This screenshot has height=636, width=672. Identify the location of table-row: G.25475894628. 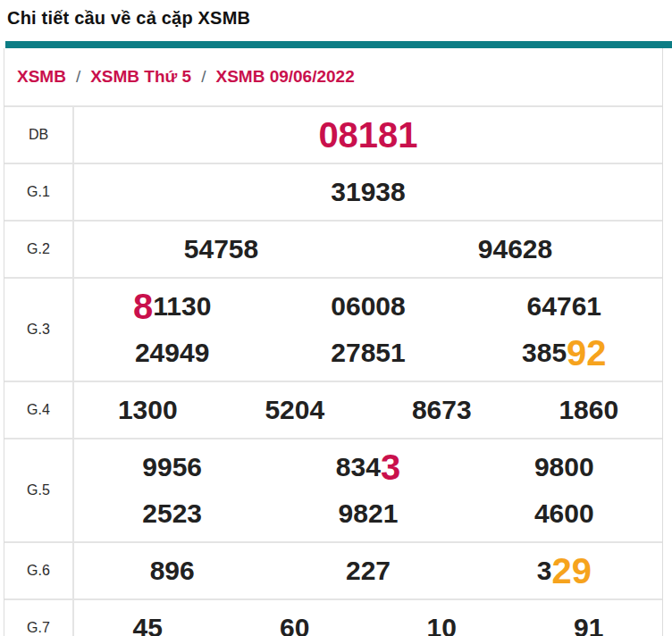
(333, 248).